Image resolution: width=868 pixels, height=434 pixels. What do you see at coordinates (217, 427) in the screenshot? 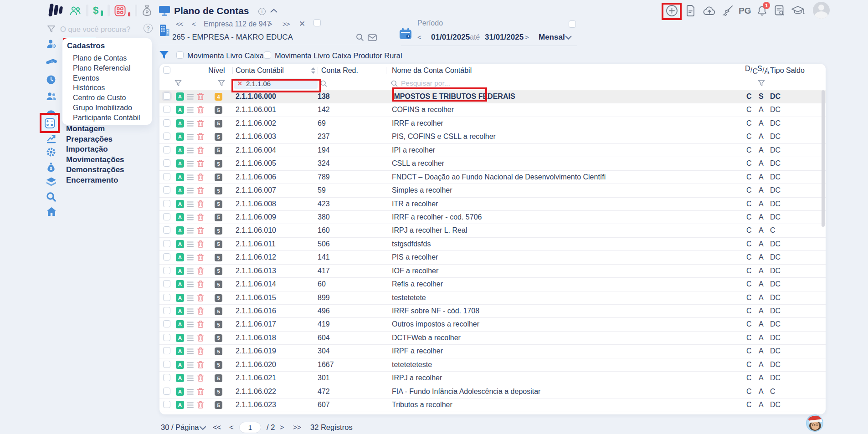
I see `page-first-button: <<` at bounding box center [217, 427].